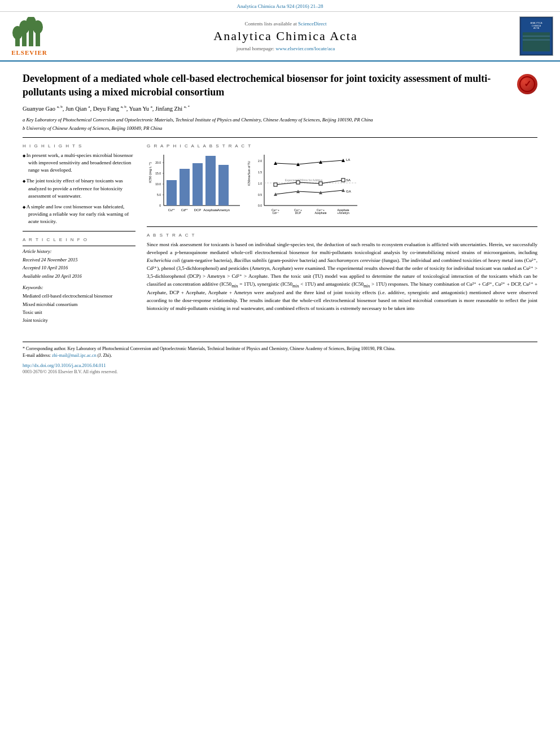 This screenshot has width=560, height=747. I want to click on authors-line: Guanyue Gao a, b, Jun Qian a, Deyu Fang …, so click(280, 108).